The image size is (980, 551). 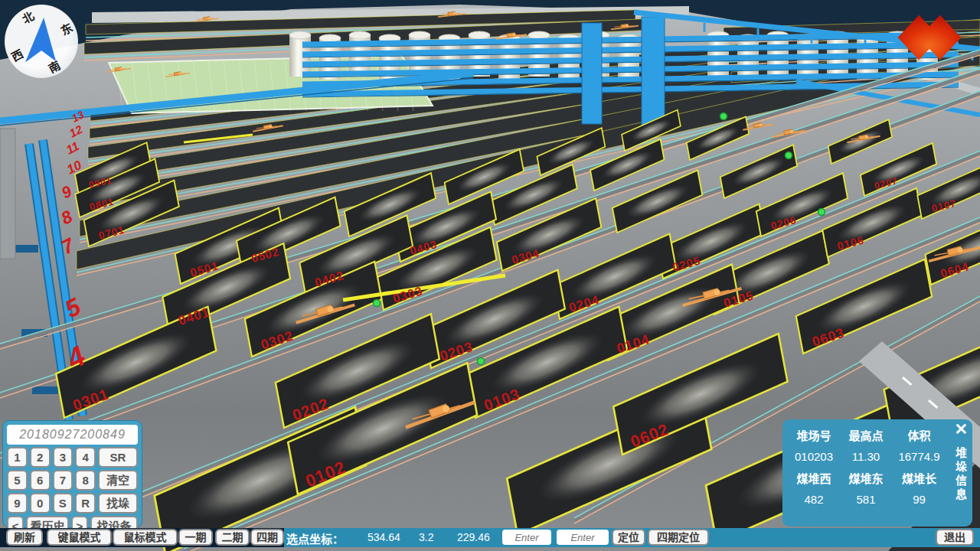 What do you see at coordinates (196, 537) in the screenshot?
I see `phase-1-button: 一期` at bounding box center [196, 537].